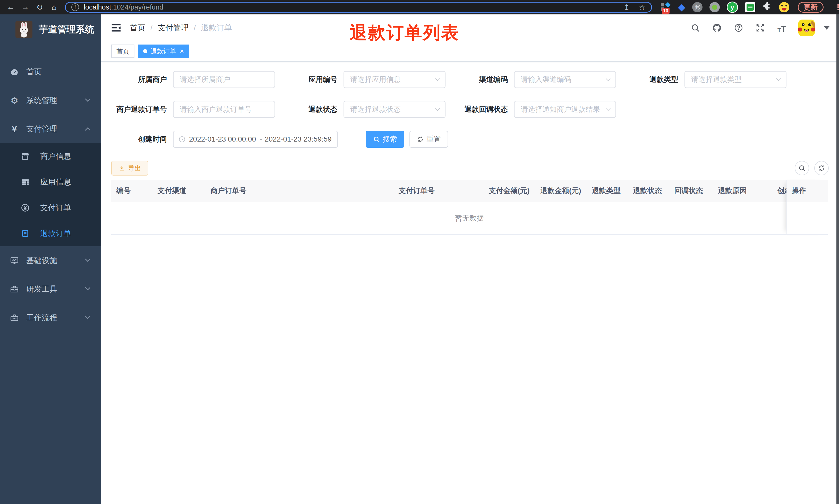  Describe the element at coordinates (50, 318) in the screenshot. I see `sidebar-item-workflow: 工作流程` at that location.